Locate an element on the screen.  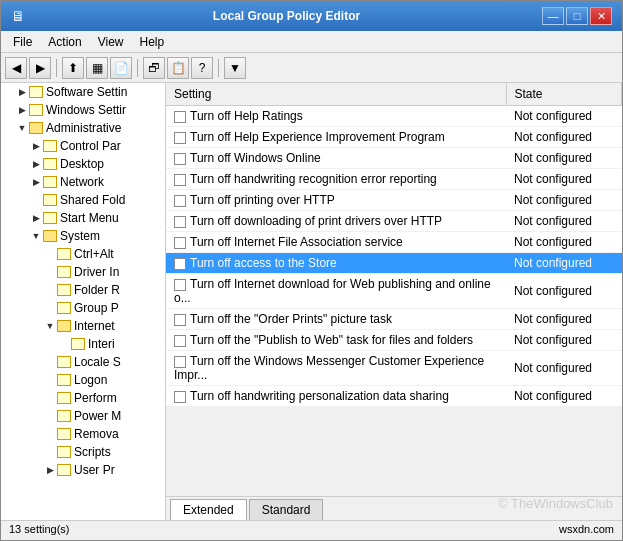
tree-expand-userpr: ▶ is located at coordinates (50, 470).